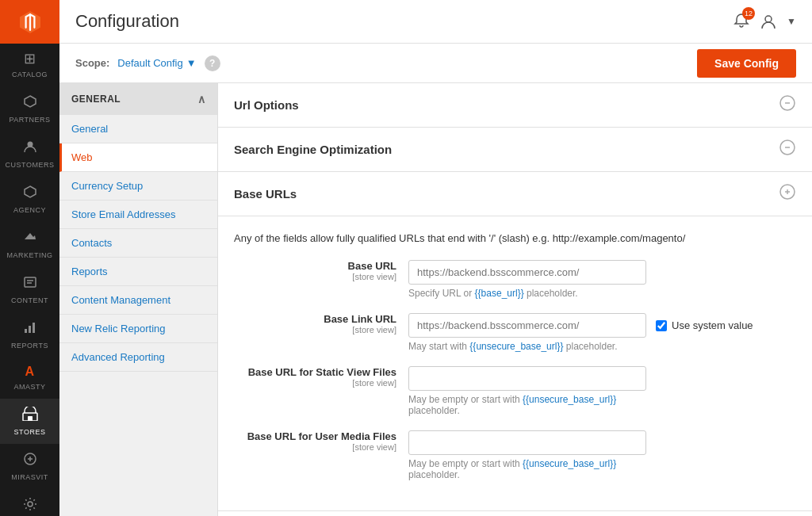  What do you see at coordinates (30, 65) in the screenshot?
I see `sidebar-item-catalog: ⊞ CATALOG` at bounding box center [30, 65].